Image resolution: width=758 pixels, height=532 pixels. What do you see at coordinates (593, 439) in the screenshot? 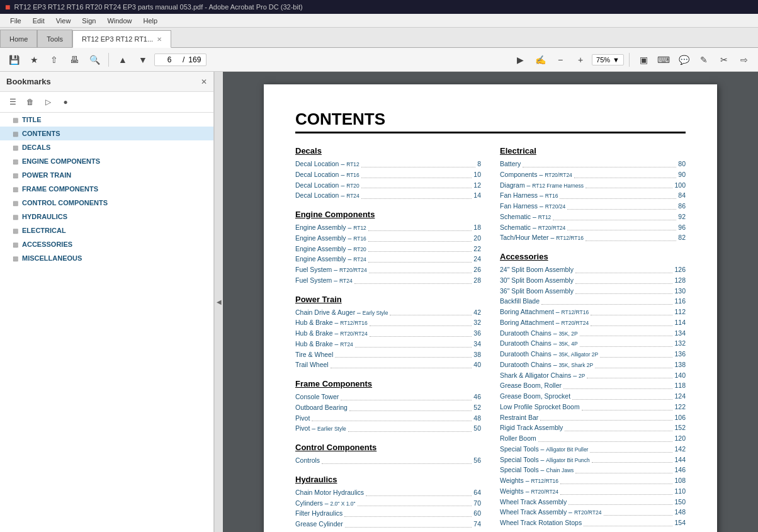
I see `toc-item: Roller Boom120` at bounding box center [593, 439].